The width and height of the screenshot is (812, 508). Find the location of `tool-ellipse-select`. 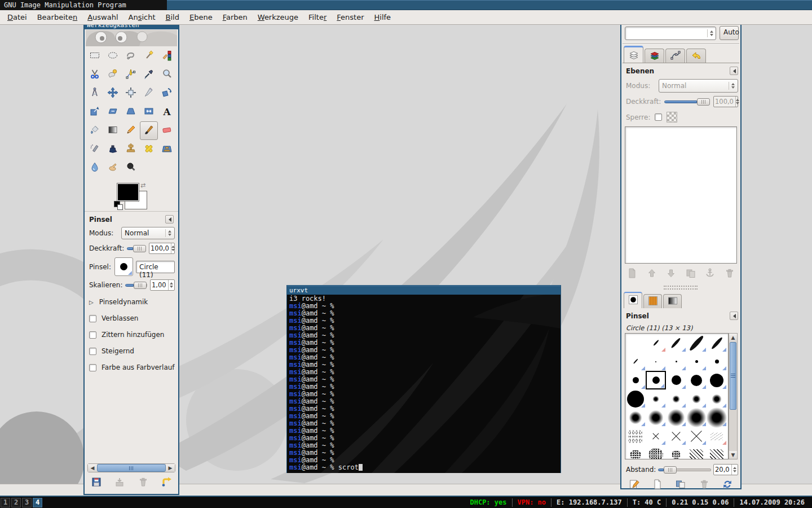

tool-ellipse-select is located at coordinates (113, 56).